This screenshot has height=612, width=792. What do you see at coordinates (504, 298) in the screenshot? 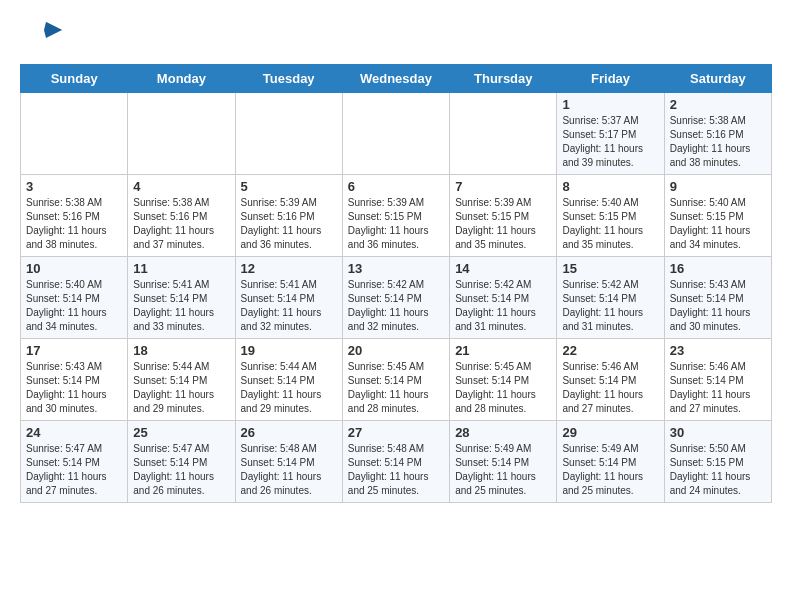
I see `calendar-cell: 14Sunrise: 5:42 AMSunset: 5:14 PMDayligh…` at bounding box center [504, 298].